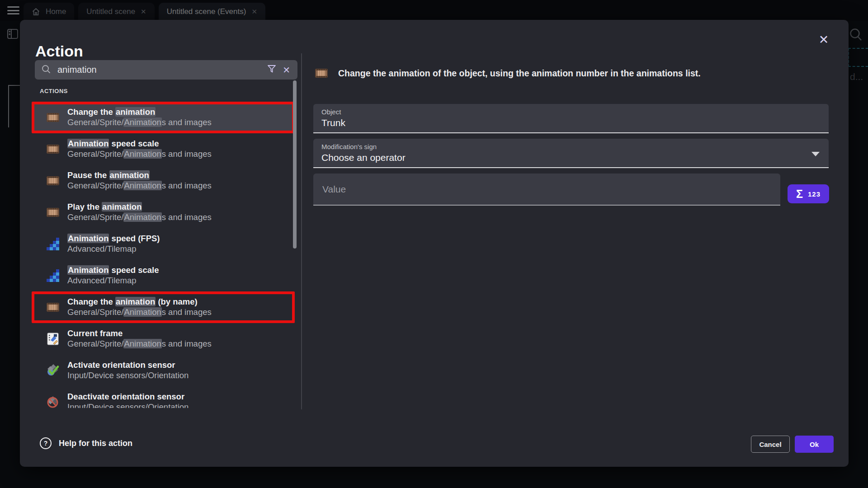 This screenshot has width=868, height=488. I want to click on close-icon: ✕, so click(824, 40).